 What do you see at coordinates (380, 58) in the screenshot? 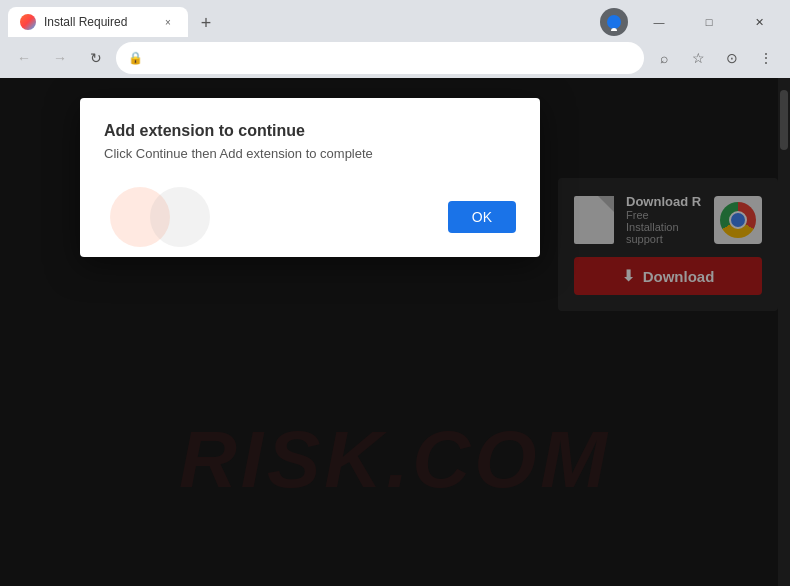
I see `address-bar: 🔒` at bounding box center [380, 58].